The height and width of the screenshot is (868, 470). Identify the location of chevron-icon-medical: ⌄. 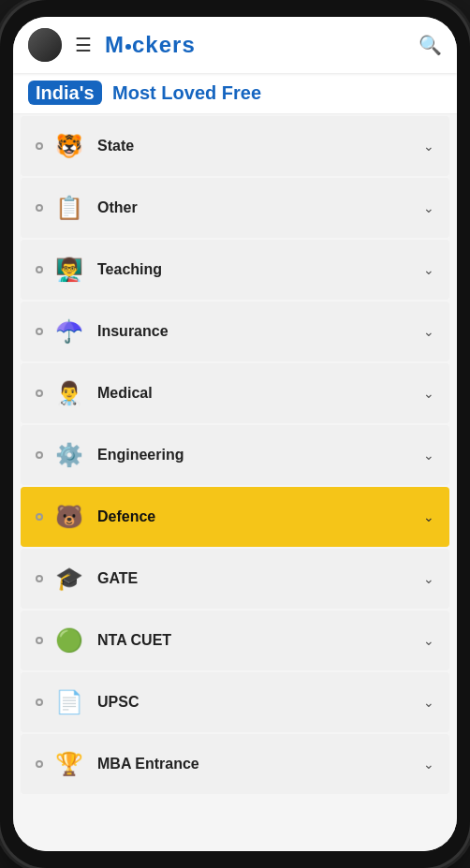
(429, 393).